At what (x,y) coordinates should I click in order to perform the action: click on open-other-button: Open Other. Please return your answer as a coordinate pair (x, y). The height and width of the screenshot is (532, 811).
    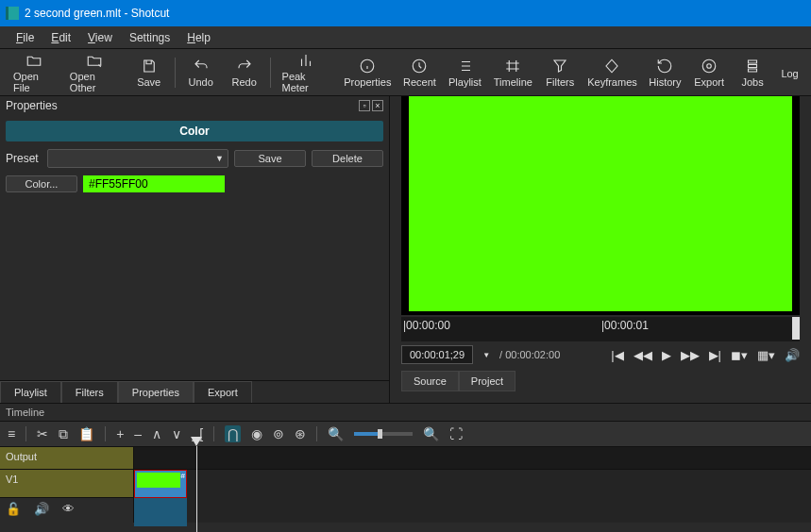
    Looking at the image, I should click on (94, 73).